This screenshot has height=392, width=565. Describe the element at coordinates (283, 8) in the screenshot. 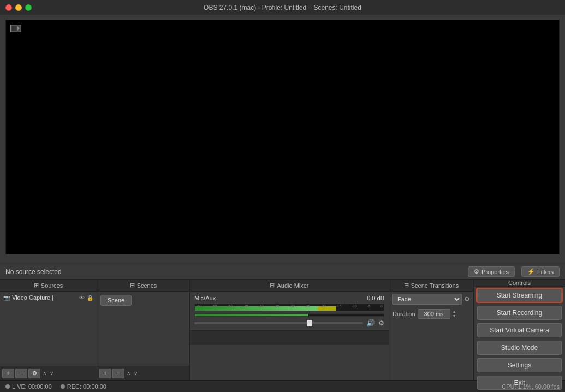

I see `window-title: OBS 27.0.1 (mac) - Profile: Untitled – S…` at that location.